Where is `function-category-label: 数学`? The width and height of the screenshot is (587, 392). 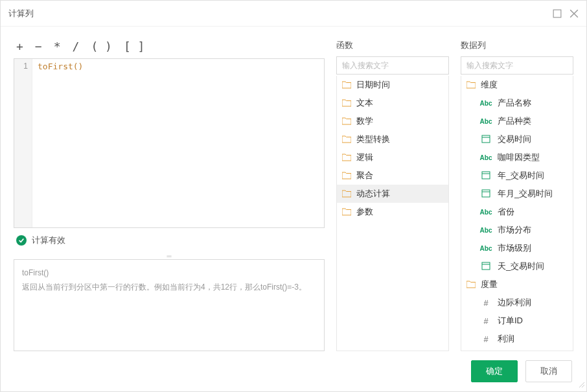
function-category-label: 数学 is located at coordinates (365, 121).